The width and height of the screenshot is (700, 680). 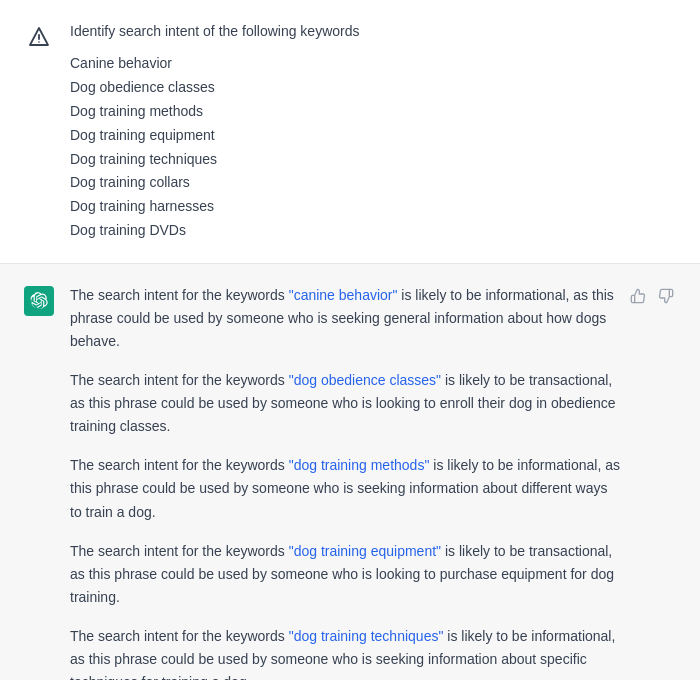 What do you see at coordinates (344, 295) in the screenshot?
I see `para-keyword: "canine behavior"` at bounding box center [344, 295].